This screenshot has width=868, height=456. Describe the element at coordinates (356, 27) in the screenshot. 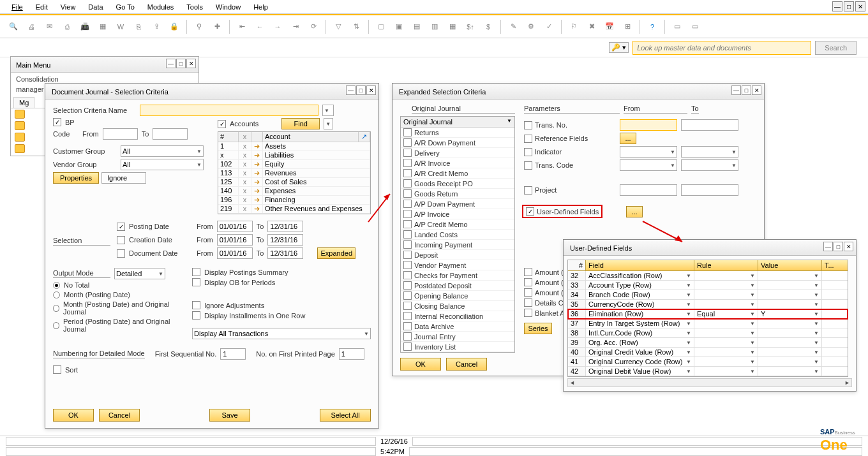

I see `sort-icon: ⇅` at that location.